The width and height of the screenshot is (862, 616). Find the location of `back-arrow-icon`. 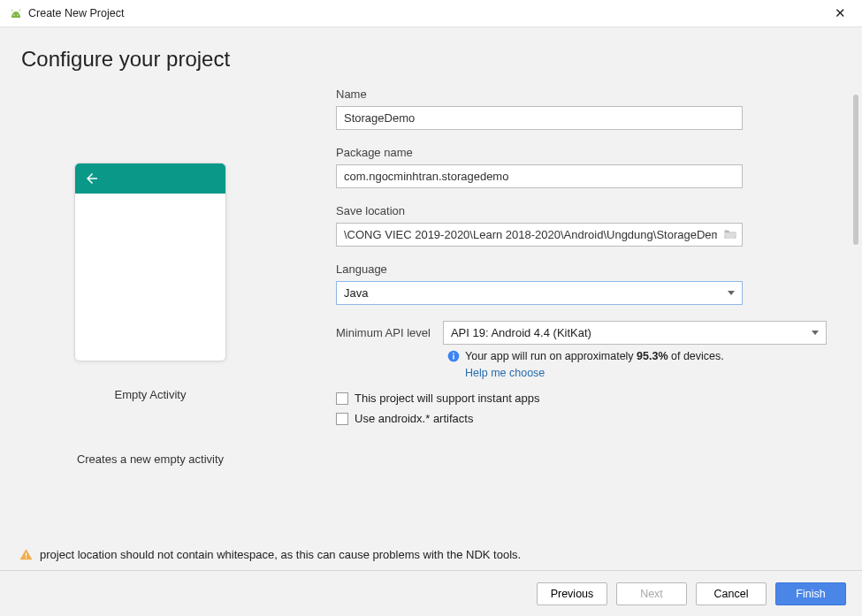

back-arrow-icon is located at coordinates (92, 179).